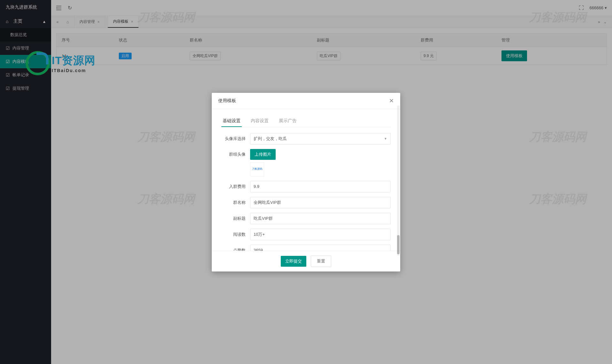 The width and height of the screenshot is (612, 364). What do you see at coordinates (263, 154) in the screenshot?
I see `upload-image-button: 上传图片` at bounding box center [263, 154].